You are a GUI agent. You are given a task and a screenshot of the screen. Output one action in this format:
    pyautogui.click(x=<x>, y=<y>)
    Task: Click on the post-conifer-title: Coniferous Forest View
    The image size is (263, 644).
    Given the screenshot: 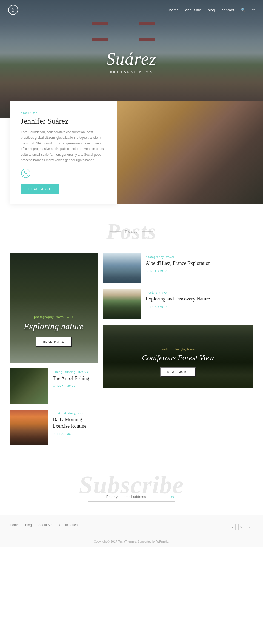 What is the action you would take?
    pyautogui.click(x=178, y=358)
    